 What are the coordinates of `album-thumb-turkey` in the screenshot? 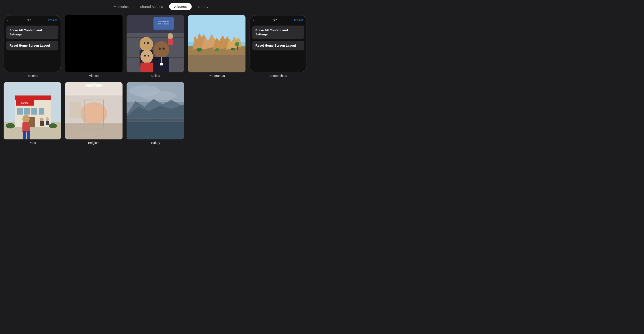 It's located at (155, 111).